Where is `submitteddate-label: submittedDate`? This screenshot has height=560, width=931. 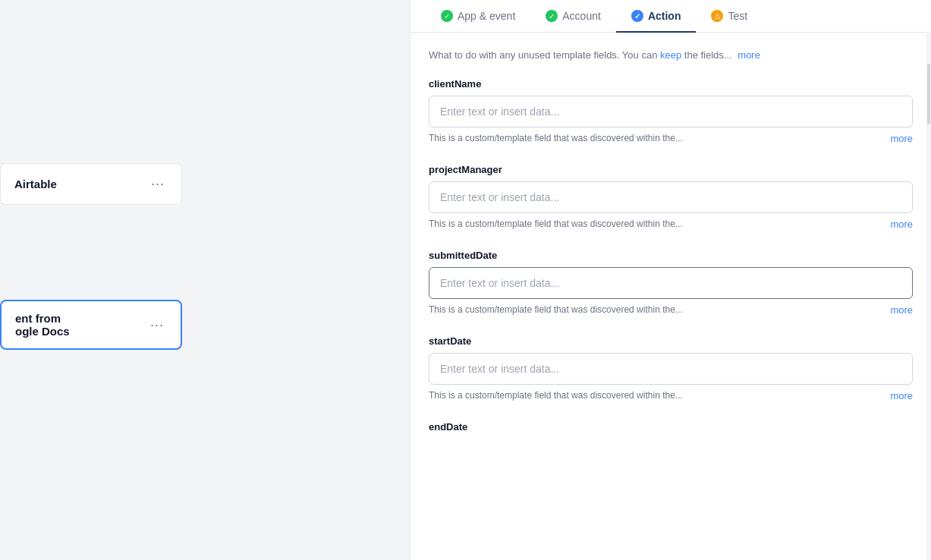 submitteddate-label: submittedDate is located at coordinates (671, 255).